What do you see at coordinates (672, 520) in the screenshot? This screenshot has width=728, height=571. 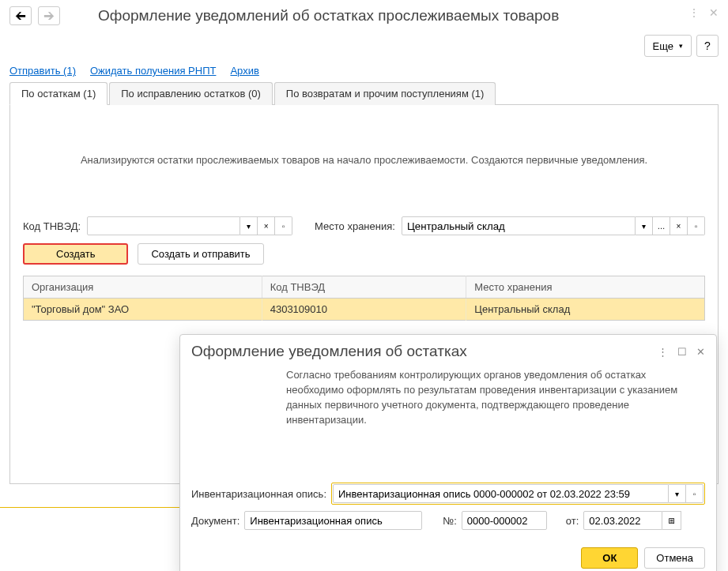 I see `calendar-icon: 🗉` at bounding box center [672, 520].